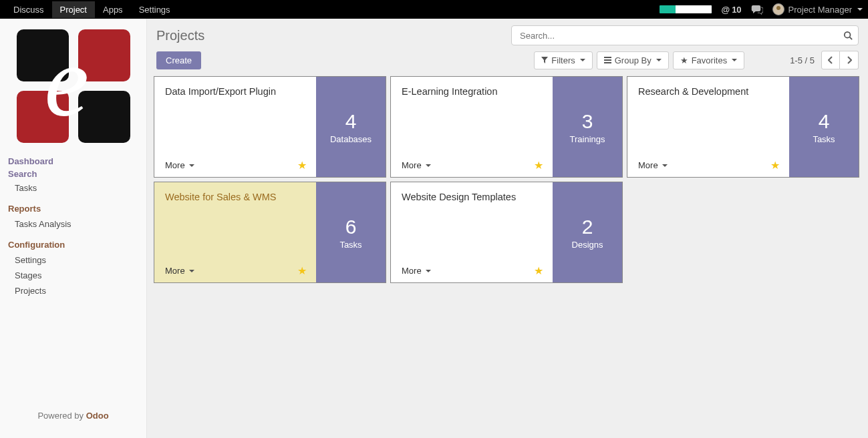 This screenshot has height=438, width=868. Describe the element at coordinates (270, 127) in the screenshot. I see `project-card: Data Import/Export Plugin More ★ 4 Datab…` at that location.